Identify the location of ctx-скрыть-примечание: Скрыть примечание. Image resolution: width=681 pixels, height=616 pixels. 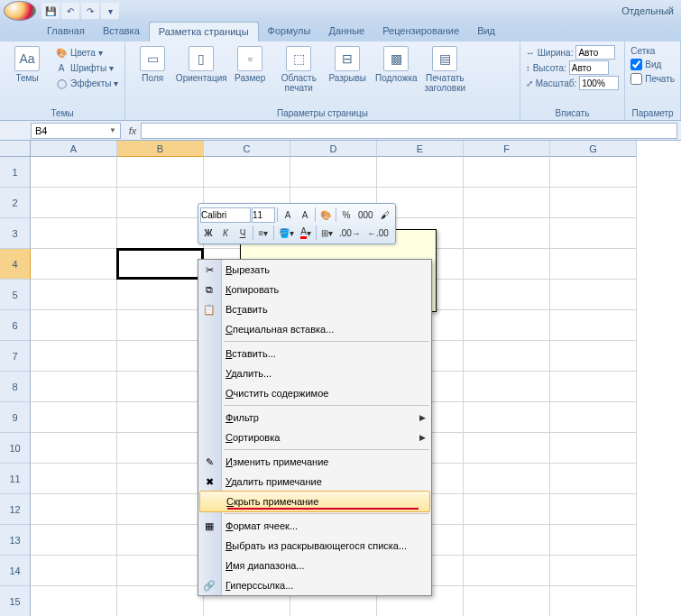
(315, 501).